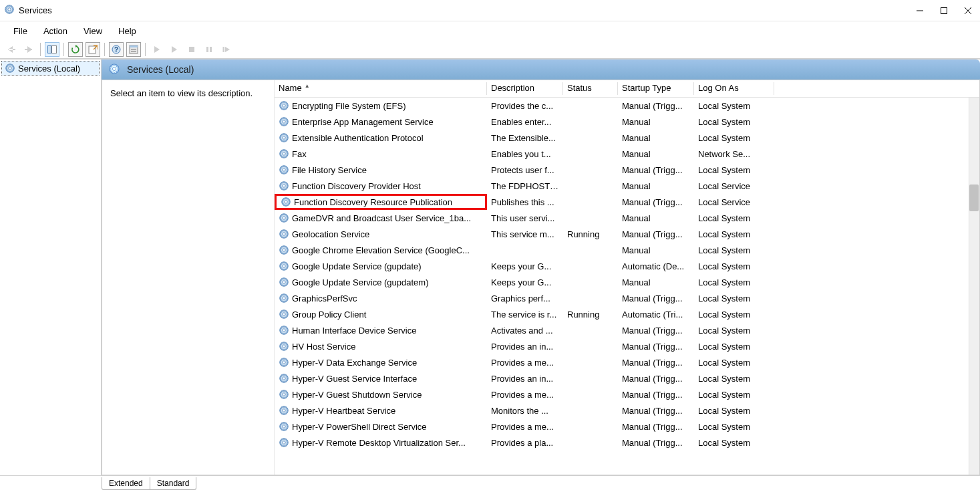  I want to click on table-row: Hyper-V Heartbeat ServiceMonitors the ..…, so click(627, 410).